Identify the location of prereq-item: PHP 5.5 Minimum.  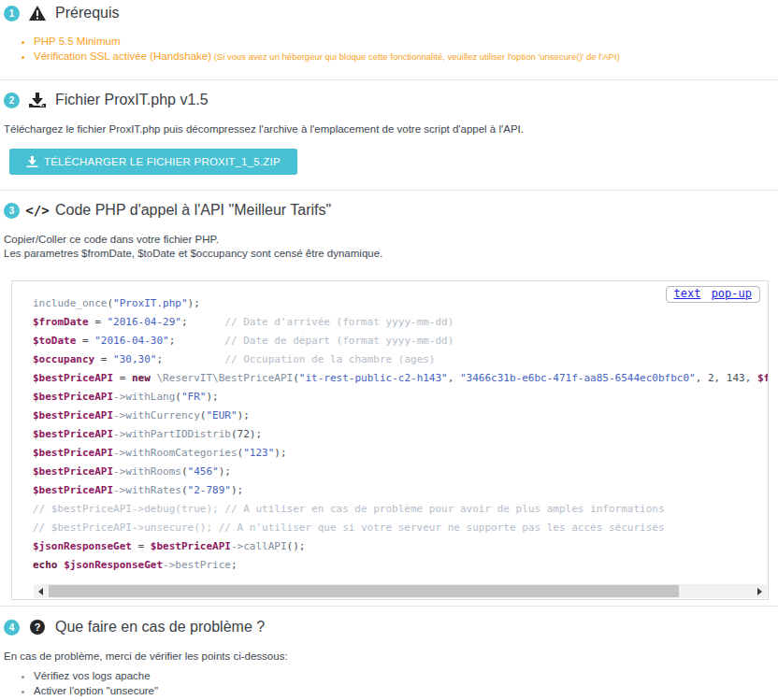
(404, 41).